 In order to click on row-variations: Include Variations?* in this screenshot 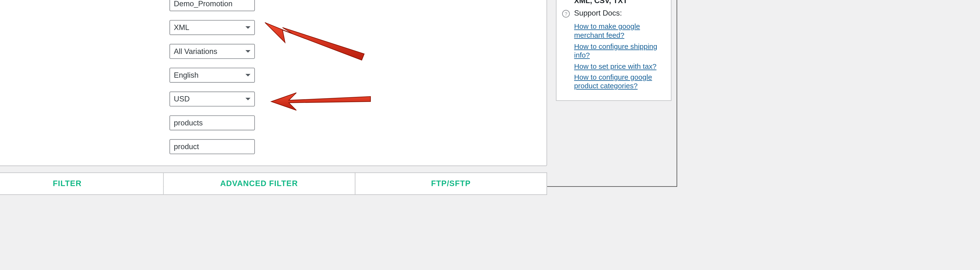, I will do `click(270, 52)`.